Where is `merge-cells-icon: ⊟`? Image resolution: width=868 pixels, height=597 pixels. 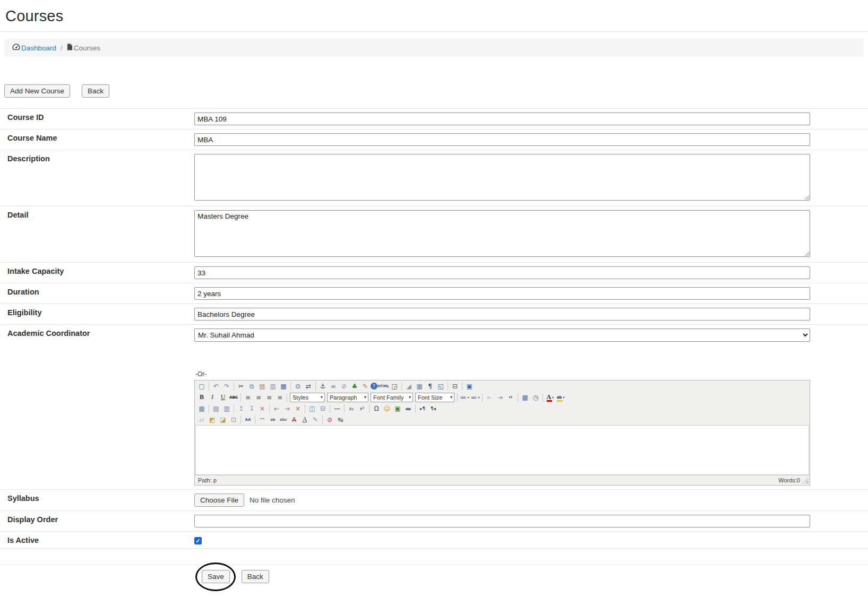
merge-cells-icon: ⊟ is located at coordinates (323, 409).